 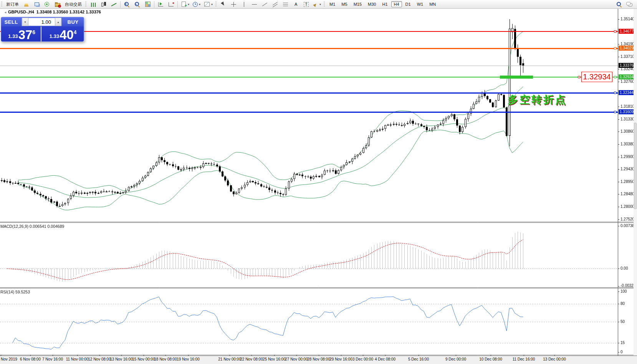 I want to click on bar-chart-button, so click(x=93, y=5).